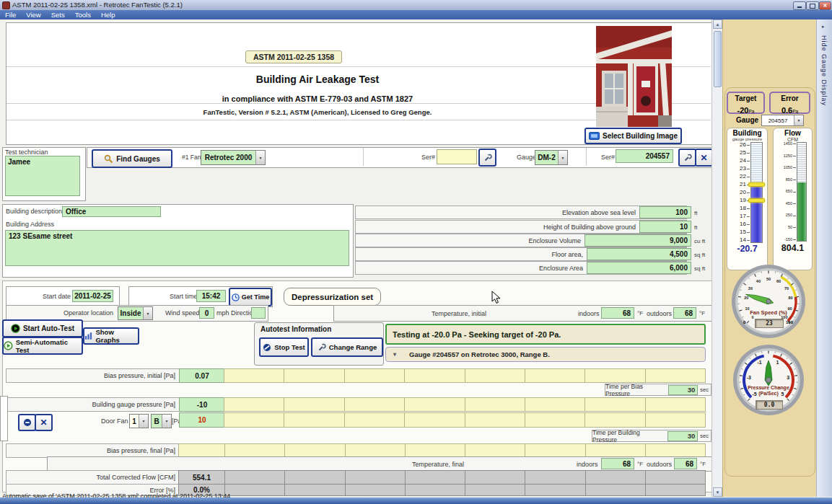 This screenshot has width=832, height=504. Describe the element at coordinates (683, 390) in the screenshot. I see `time-per-bias-input: 30` at that location.